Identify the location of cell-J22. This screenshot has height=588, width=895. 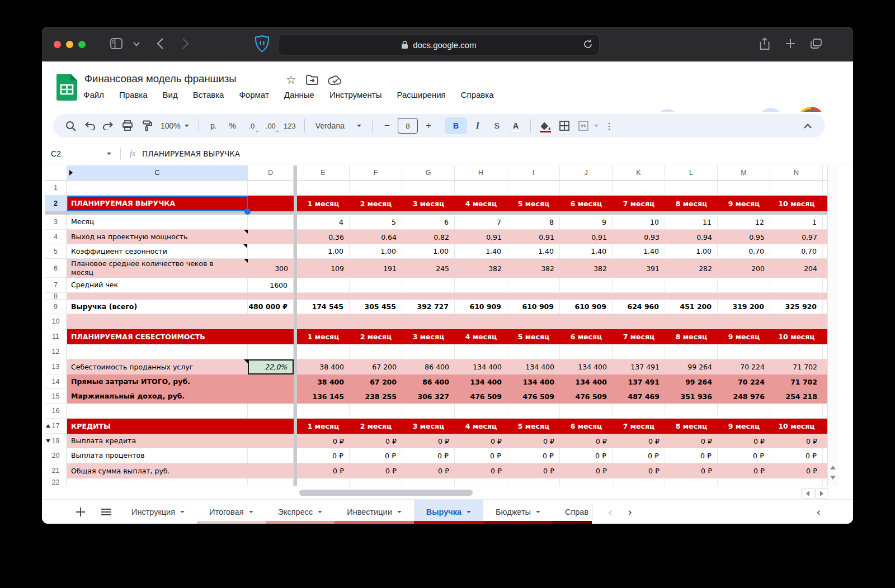
(586, 482).